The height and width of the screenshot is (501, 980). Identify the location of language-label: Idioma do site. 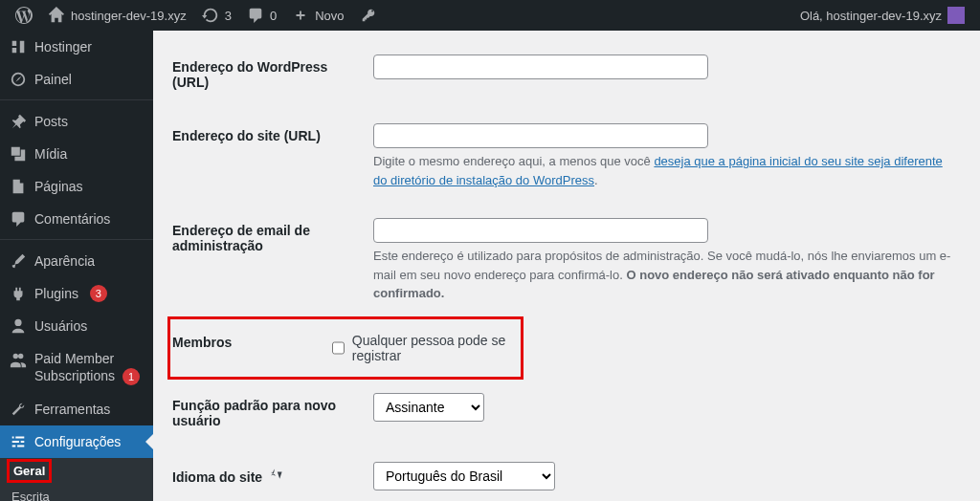
(268, 474).